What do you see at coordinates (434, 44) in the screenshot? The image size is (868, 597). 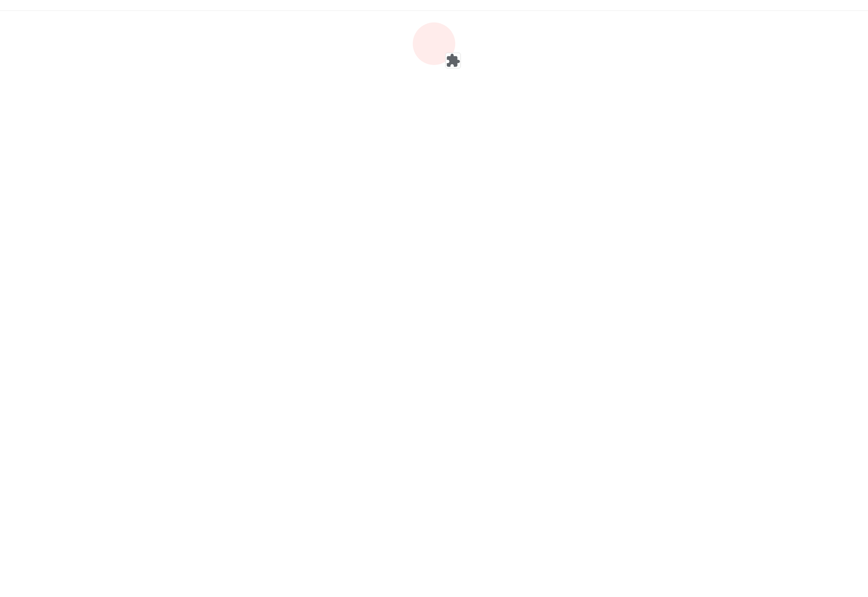 I see `hero-section` at bounding box center [434, 44].